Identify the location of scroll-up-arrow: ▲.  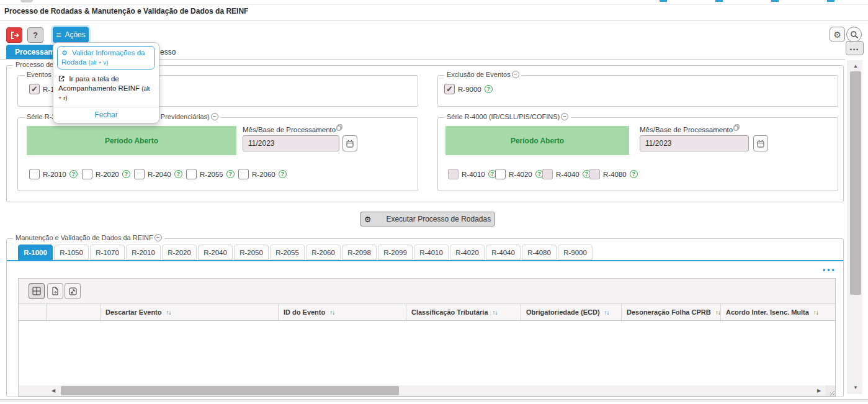
(856, 66).